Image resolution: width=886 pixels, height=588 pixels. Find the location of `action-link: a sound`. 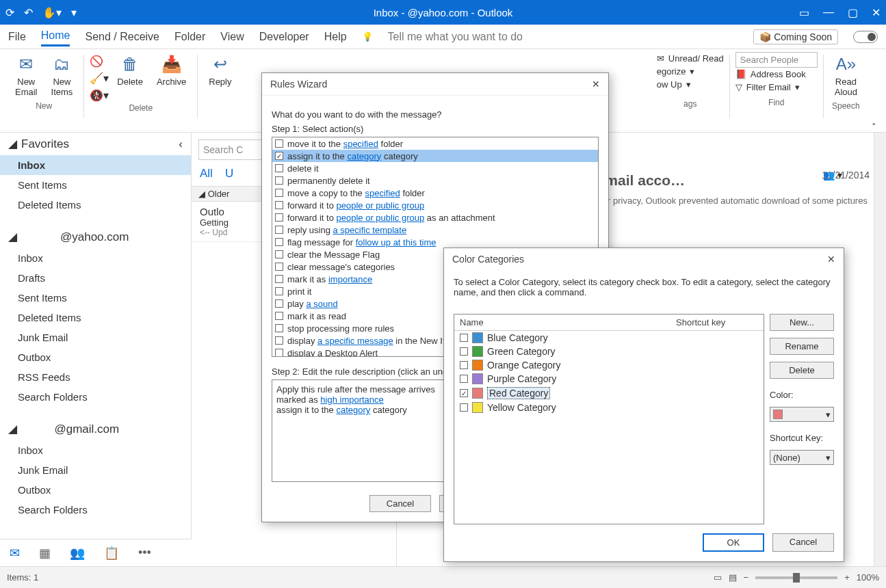

action-link: a sound is located at coordinates (322, 304).